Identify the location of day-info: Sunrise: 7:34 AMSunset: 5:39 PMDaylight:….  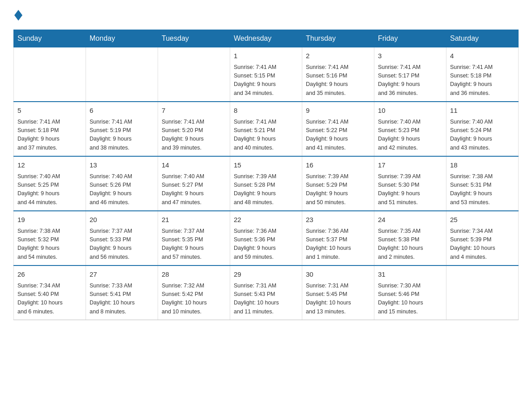
(482, 244).